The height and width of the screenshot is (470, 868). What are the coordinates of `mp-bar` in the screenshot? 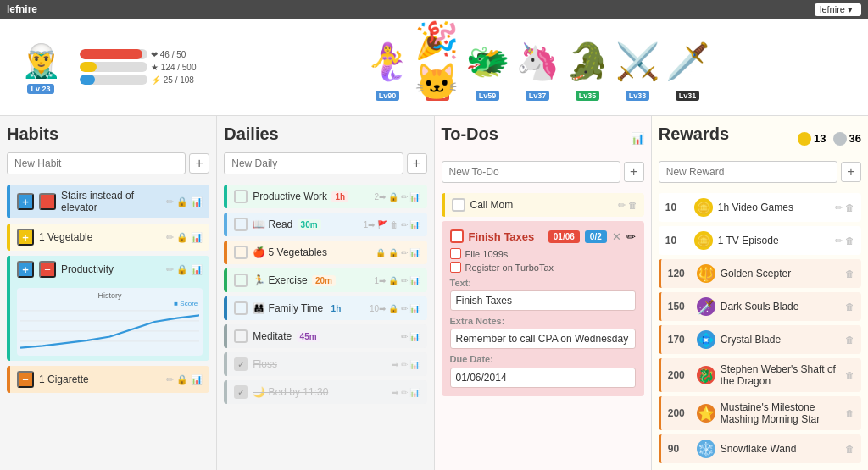 It's located at (87, 80).